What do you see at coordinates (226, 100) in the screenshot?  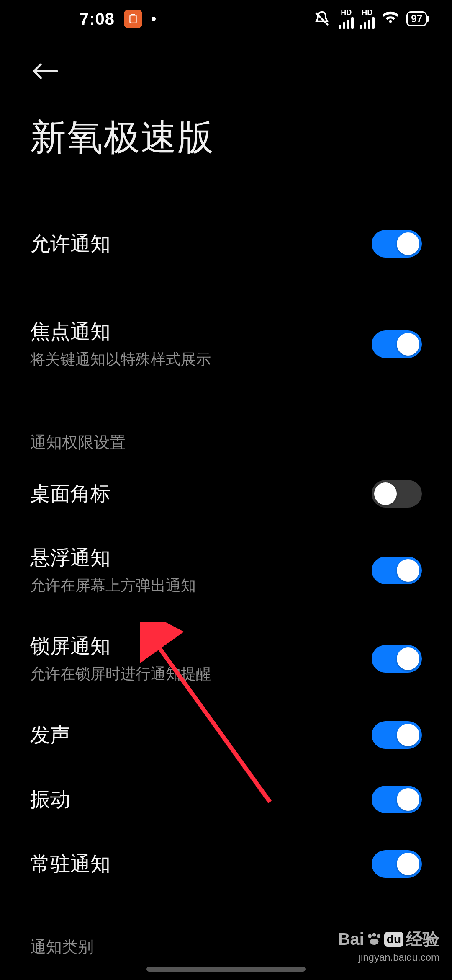 I see `page-header: 新氧极速版` at bounding box center [226, 100].